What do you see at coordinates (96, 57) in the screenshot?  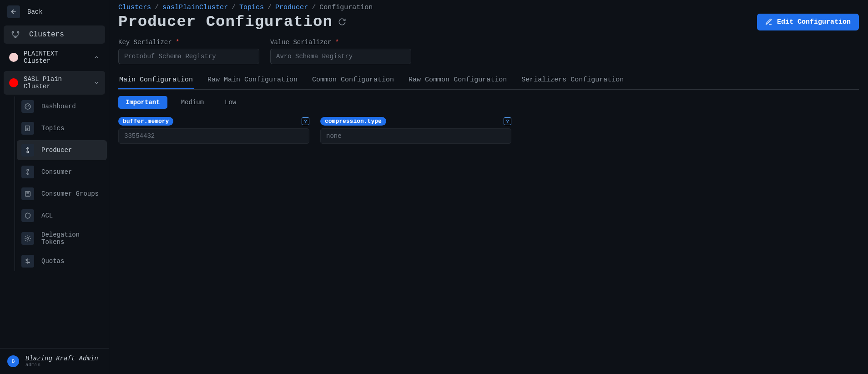 I see `chevron-up-icon` at bounding box center [96, 57].